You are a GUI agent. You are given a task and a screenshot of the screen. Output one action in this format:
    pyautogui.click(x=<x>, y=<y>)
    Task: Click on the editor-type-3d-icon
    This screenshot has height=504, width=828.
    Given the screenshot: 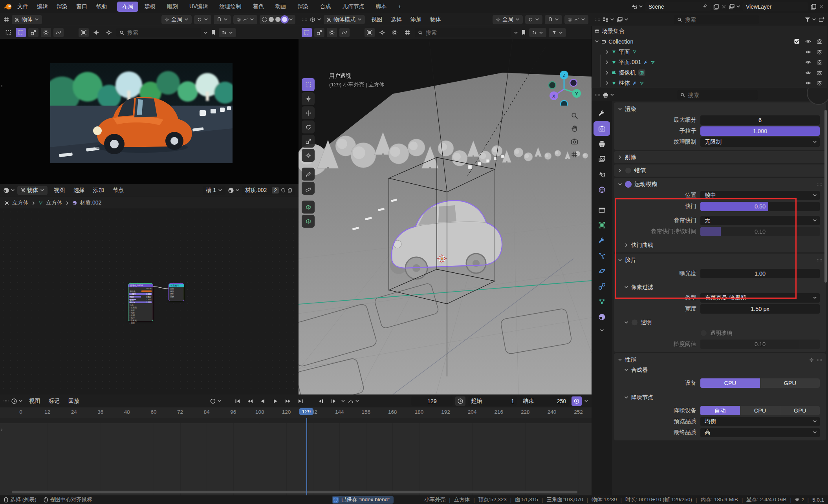 What is the action you would take?
    pyautogui.click(x=315, y=20)
    